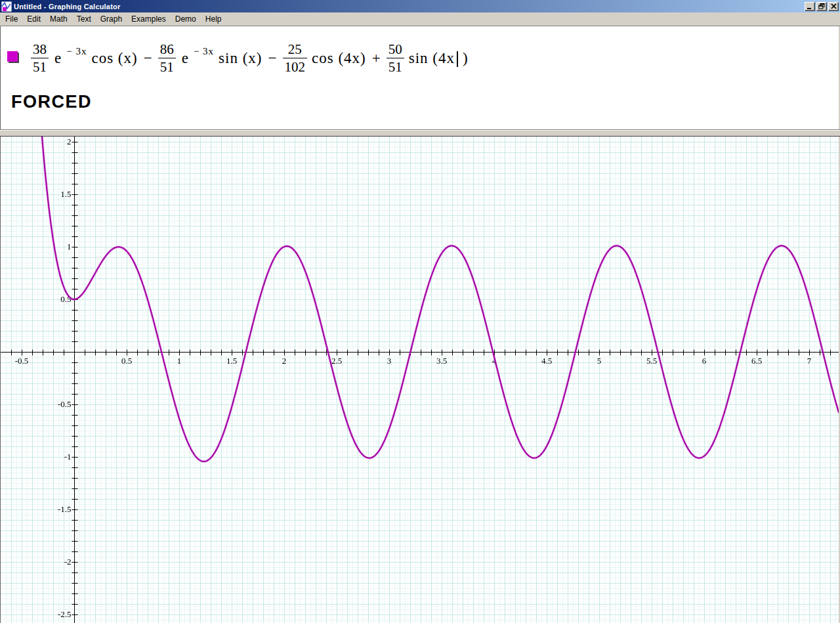  What do you see at coordinates (377, 58) in the screenshot?
I see `equation-part: +` at bounding box center [377, 58].